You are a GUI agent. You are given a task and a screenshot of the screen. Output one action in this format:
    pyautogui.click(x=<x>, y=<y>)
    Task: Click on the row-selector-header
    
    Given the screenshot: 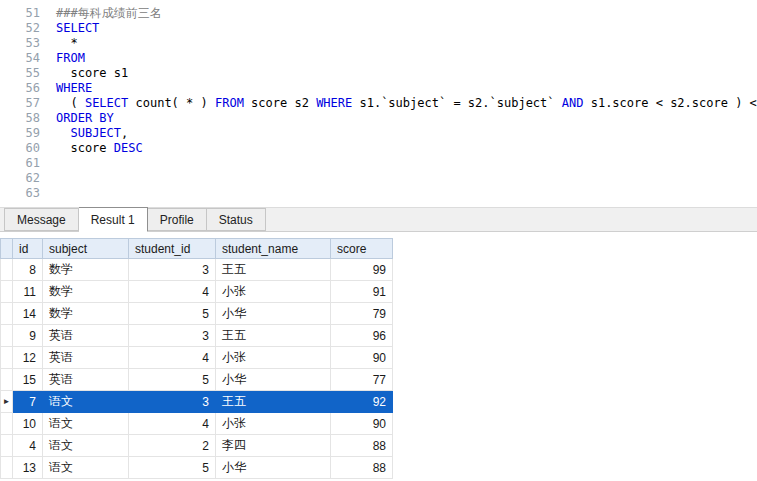 What is the action you would take?
    pyautogui.click(x=7, y=249)
    